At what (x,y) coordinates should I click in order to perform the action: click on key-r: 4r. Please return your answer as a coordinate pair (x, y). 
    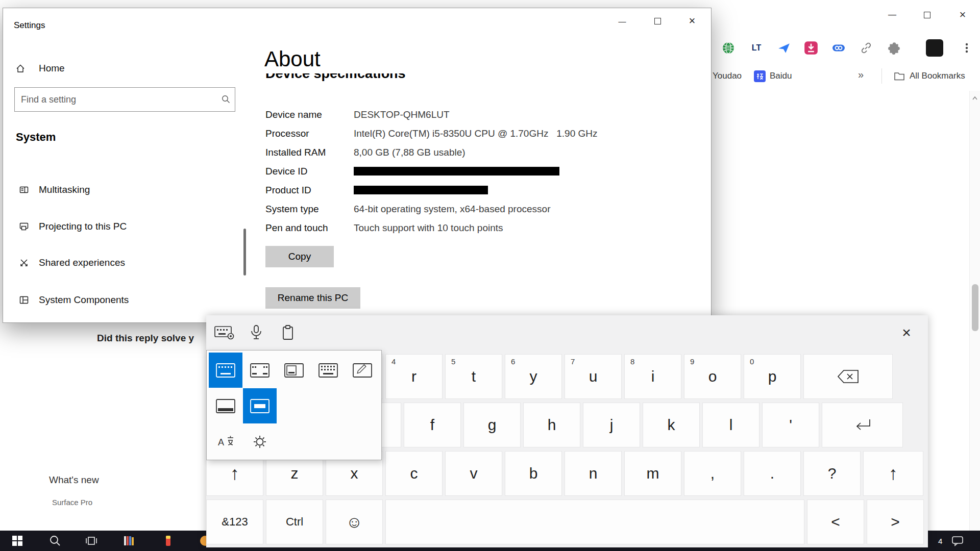
    Looking at the image, I should click on (414, 377).